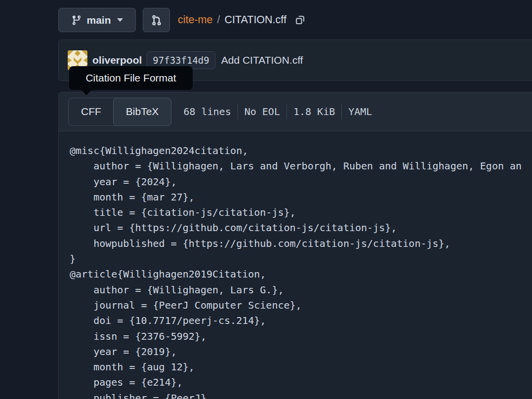  Describe the element at coordinates (131, 78) in the screenshot. I see `tooltip-citation-file-format: Citation File Format` at that location.